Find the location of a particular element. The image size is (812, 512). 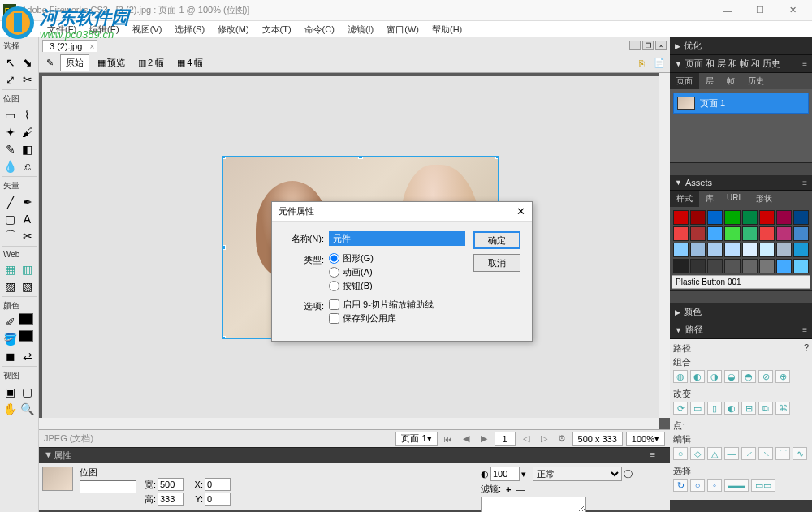

menu-modify: 修改(M) is located at coordinates (234, 29).